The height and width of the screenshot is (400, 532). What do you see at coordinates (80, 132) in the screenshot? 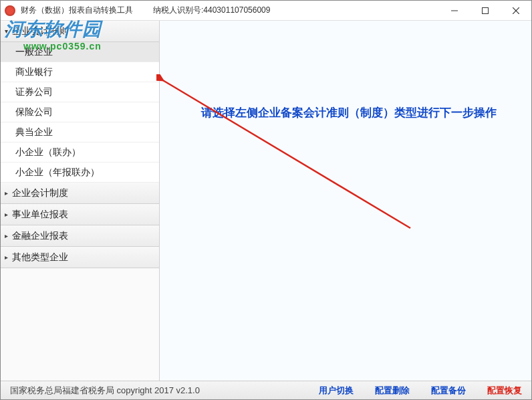
I see `sidebar-item-pawn: 典当企业` at bounding box center [80, 132].